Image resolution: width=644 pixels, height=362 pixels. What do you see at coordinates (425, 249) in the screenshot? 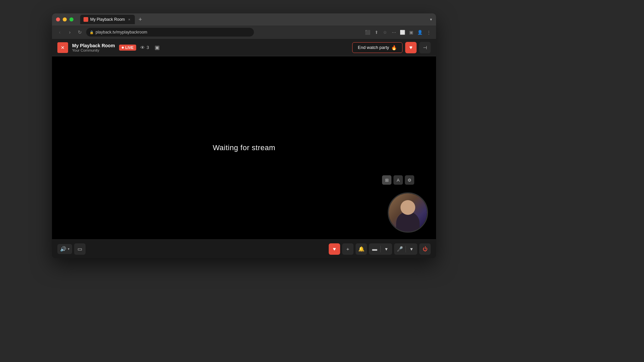
I see `logout-icon: ⏻` at bounding box center [425, 249].